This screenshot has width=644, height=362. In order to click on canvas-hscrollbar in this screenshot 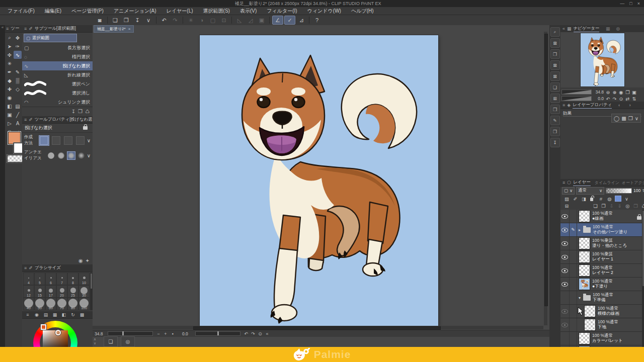, I will do `click(318, 328)`.